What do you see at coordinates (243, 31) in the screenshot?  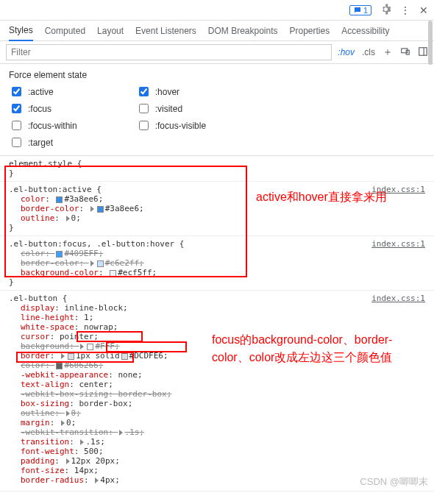 I see `tab-dom-breakpoints: DOM Breakpoints` at bounding box center [243, 31].